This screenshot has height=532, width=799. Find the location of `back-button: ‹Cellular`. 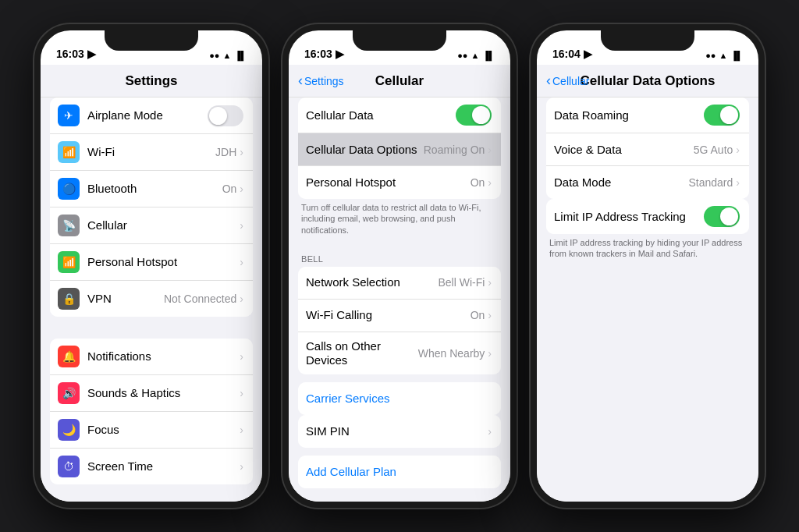

back-button: ‹Cellular is located at coordinates (568, 81).